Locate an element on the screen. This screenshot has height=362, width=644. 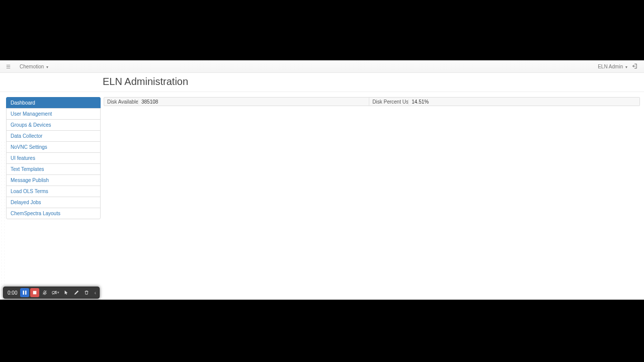
webcam-off-icon: ▾ is located at coordinates (55, 293).